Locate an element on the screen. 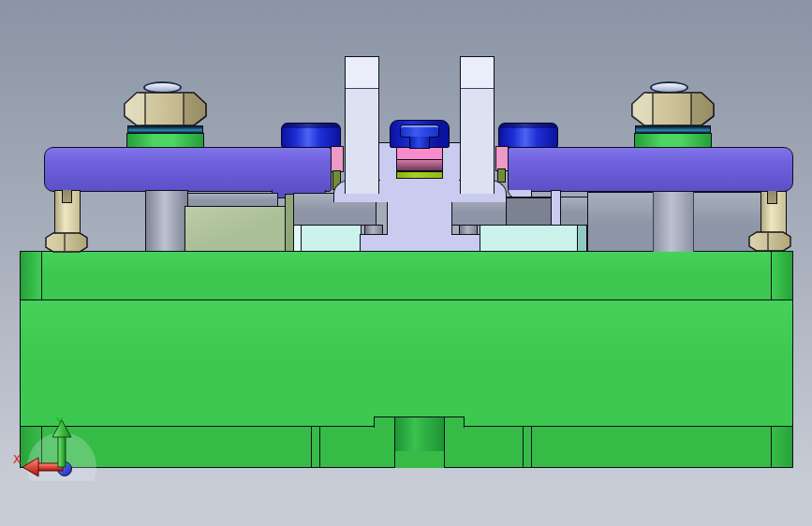  spacer-ring-left is located at coordinates (165, 140).